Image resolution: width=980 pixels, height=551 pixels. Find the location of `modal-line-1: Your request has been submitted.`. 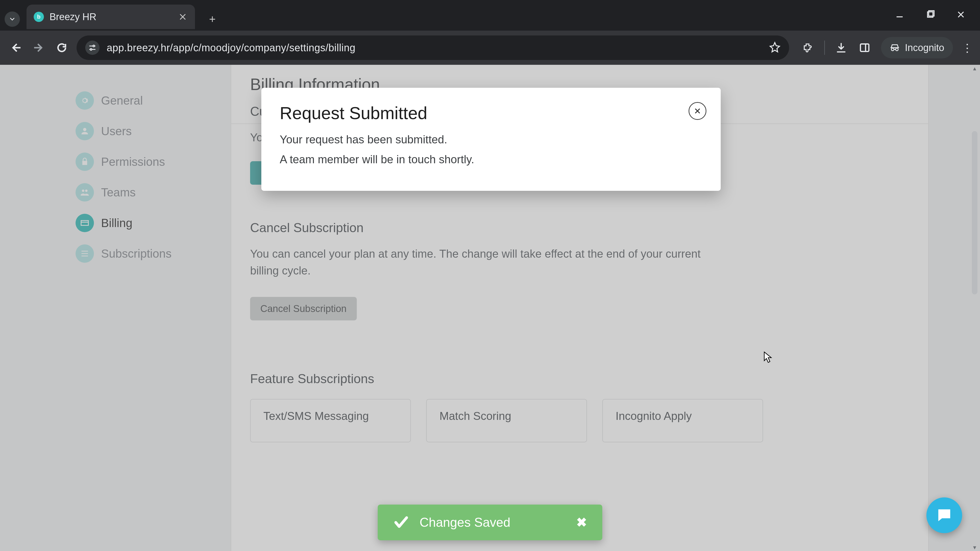

modal-line-1: Your request has been submitted. is located at coordinates (491, 140).